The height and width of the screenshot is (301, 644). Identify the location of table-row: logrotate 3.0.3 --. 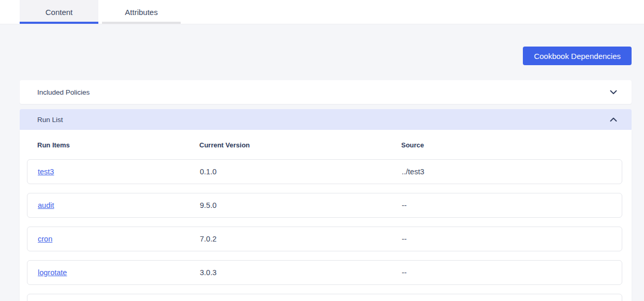
(325, 273).